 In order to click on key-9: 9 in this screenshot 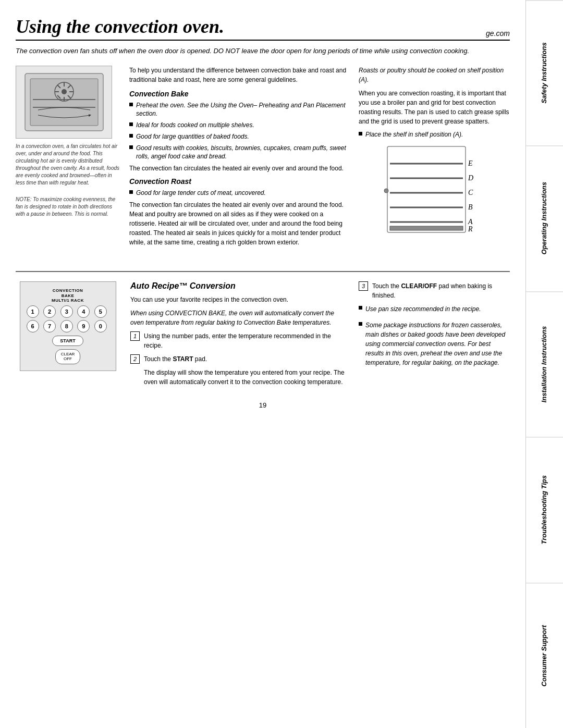, I will do `click(83, 326)`.